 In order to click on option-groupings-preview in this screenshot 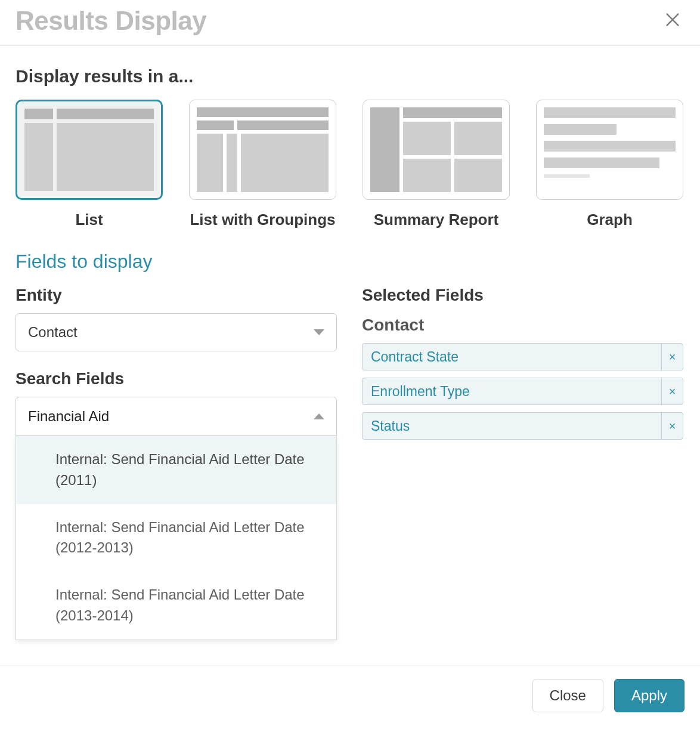, I will do `click(262, 150)`.